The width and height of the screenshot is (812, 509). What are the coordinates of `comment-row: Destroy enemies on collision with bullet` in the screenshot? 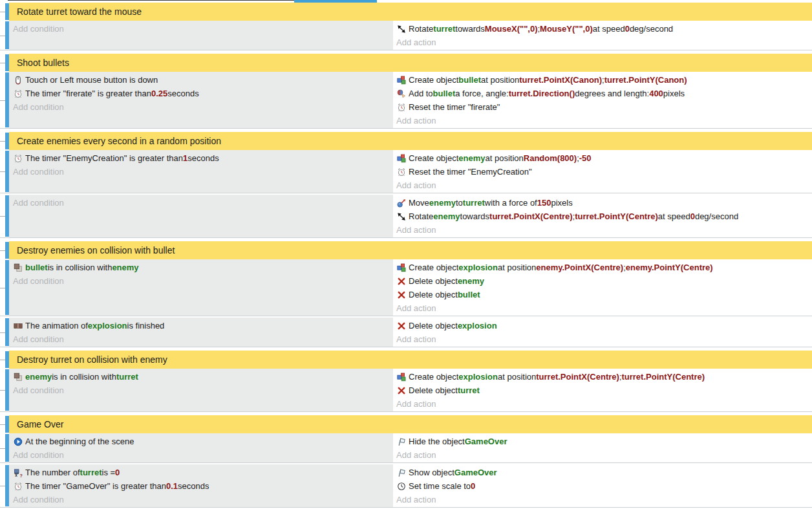 It's located at (406, 250).